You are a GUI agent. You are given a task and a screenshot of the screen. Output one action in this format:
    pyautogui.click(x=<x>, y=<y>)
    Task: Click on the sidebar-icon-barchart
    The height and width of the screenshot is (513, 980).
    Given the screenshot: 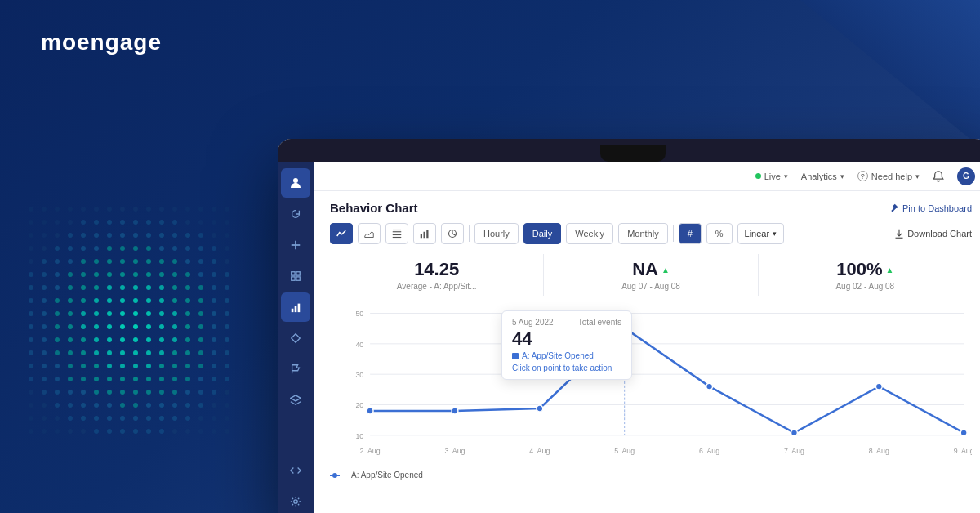 What is the action you would take?
    pyautogui.click(x=296, y=307)
    